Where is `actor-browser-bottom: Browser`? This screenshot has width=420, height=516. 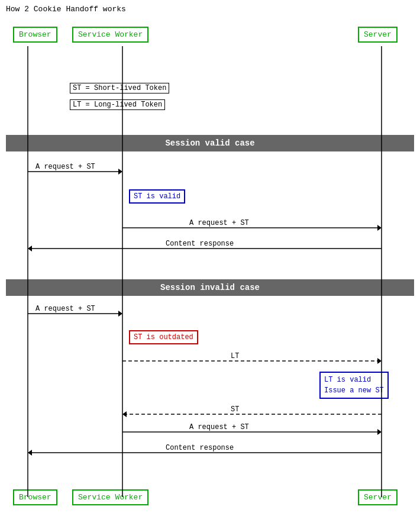 actor-browser-bottom: Browser is located at coordinates (35, 497).